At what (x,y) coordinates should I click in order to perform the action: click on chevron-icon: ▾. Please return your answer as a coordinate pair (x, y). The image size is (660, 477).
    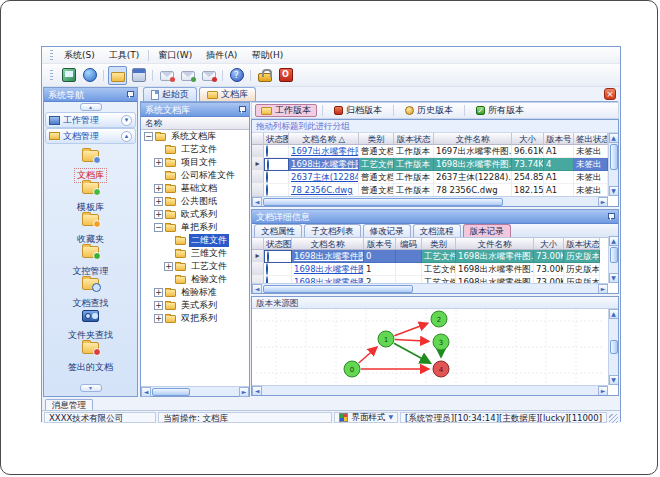
    Looking at the image, I should click on (126, 120).